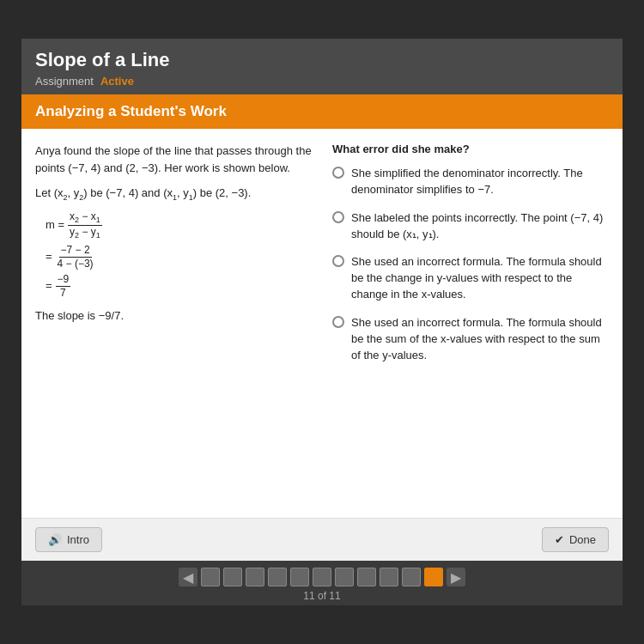  I want to click on tab-active: Active, so click(117, 81).